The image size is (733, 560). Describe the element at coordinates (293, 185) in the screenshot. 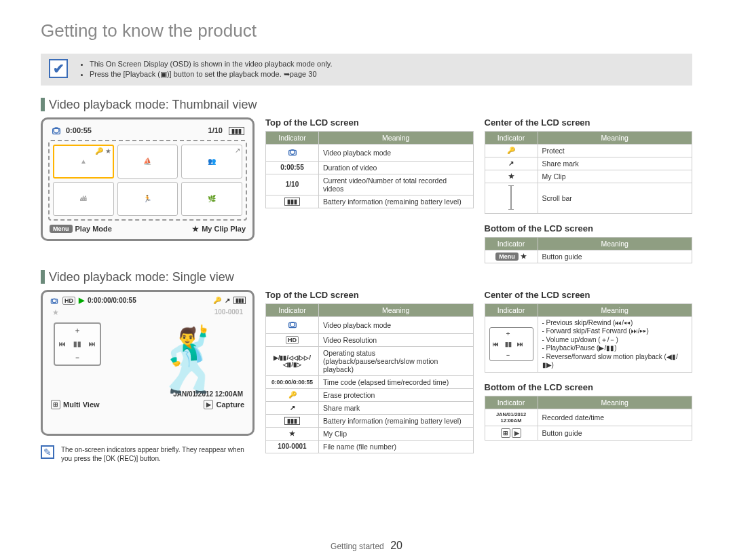

I see `td: 1/10` at that location.